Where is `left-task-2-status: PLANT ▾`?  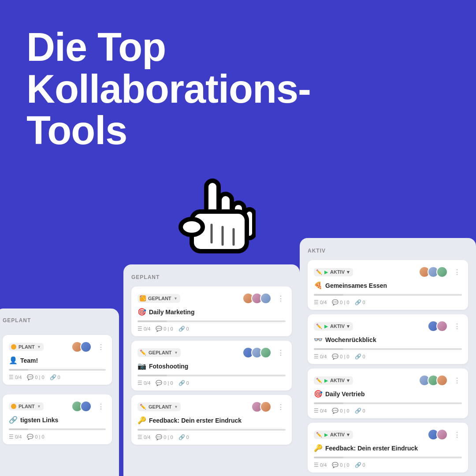 left-task-2-status: PLANT ▾ is located at coordinates (26, 406).